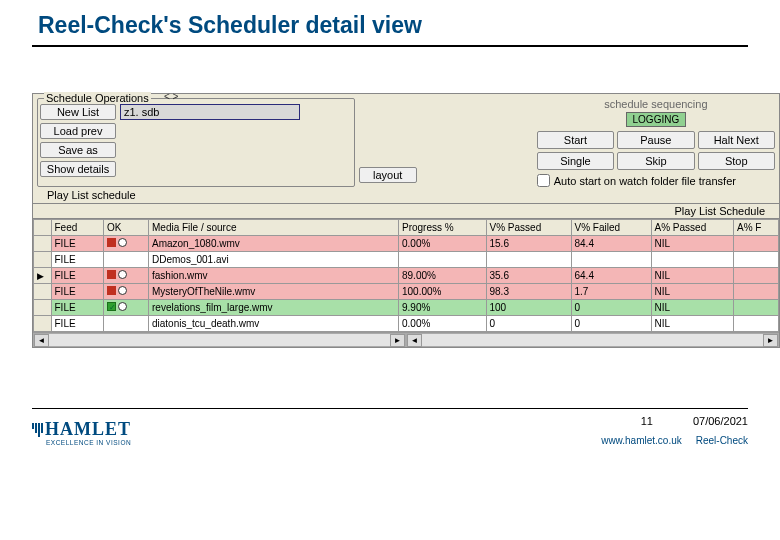  What do you see at coordinates (126, 228) in the screenshot?
I see `col-ok: OK` at bounding box center [126, 228].